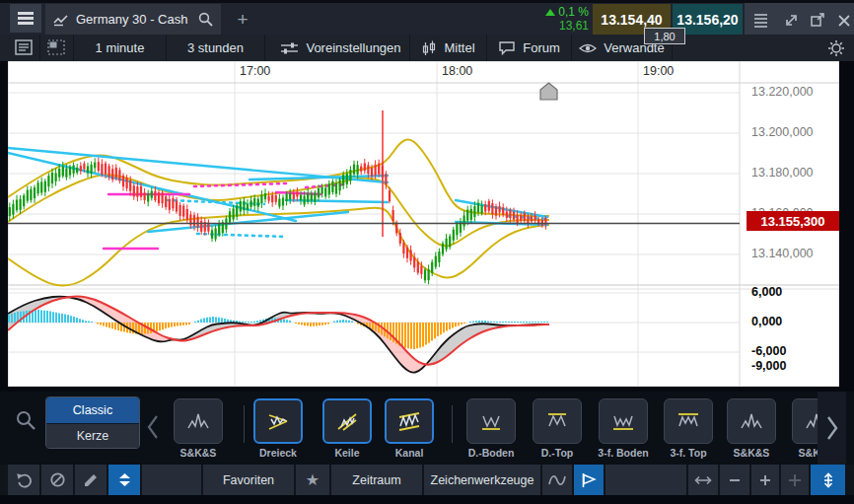 The height and width of the screenshot is (504, 854). What do you see at coordinates (844, 21) in the screenshot?
I see `close-button` at bounding box center [844, 21].